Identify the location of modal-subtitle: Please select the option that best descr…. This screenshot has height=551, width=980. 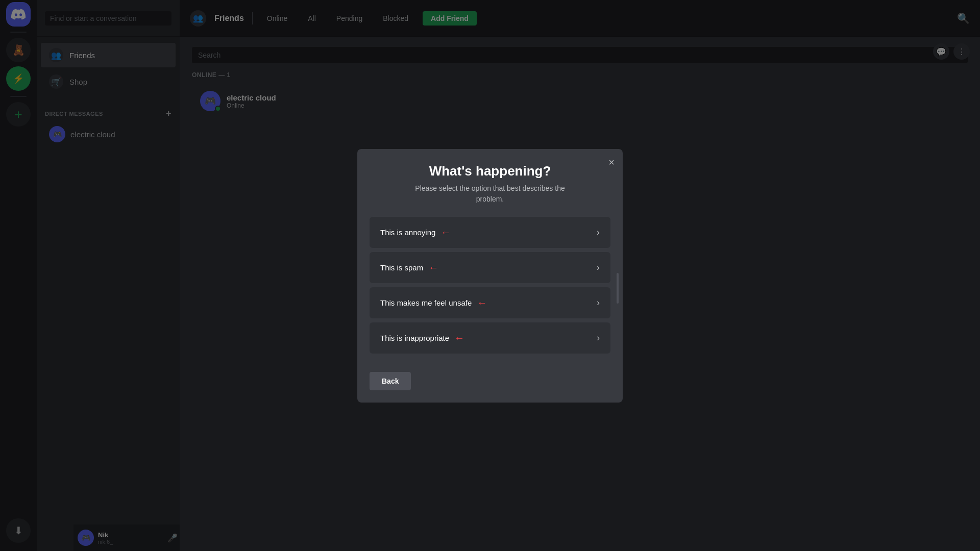
(490, 194).